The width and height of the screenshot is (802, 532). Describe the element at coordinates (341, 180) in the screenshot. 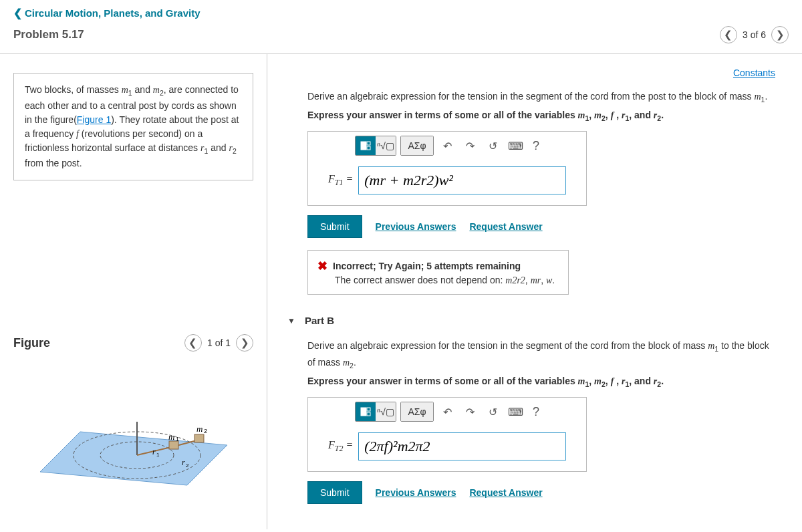

I see `part-a-var-label: FT1 =` at that location.